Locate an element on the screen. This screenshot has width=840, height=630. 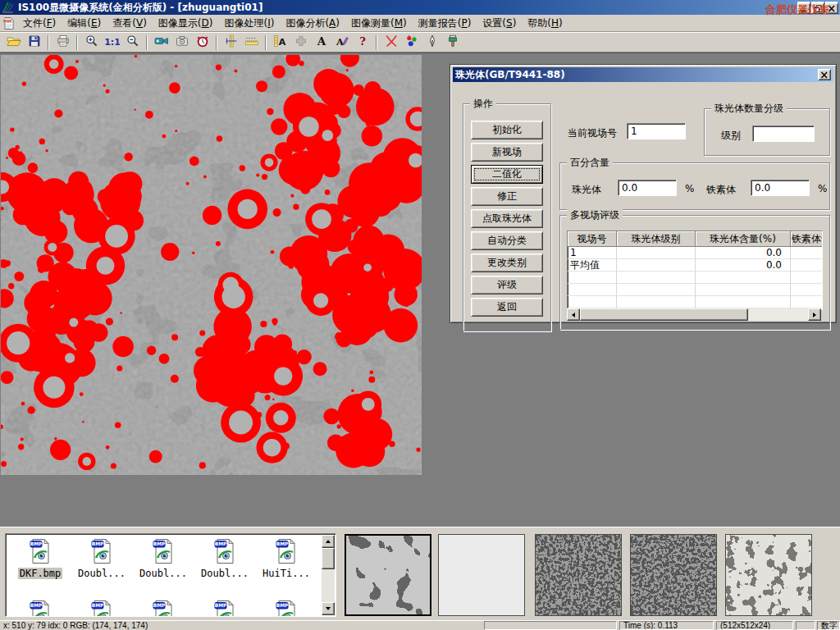
zoom-out-button is located at coordinates (133, 43).